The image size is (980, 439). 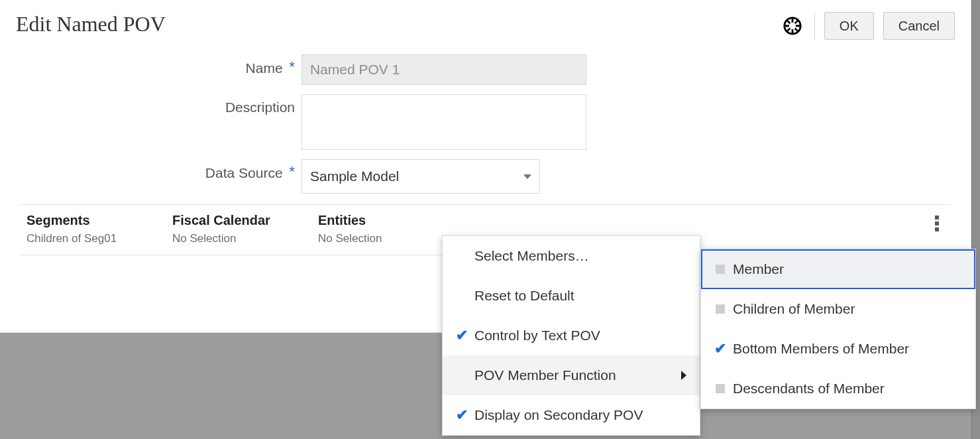 What do you see at coordinates (571, 375) in the screenshot?
I see `menu-item-pov-member-function: POV Member Function` at bounding box center [571, 375].